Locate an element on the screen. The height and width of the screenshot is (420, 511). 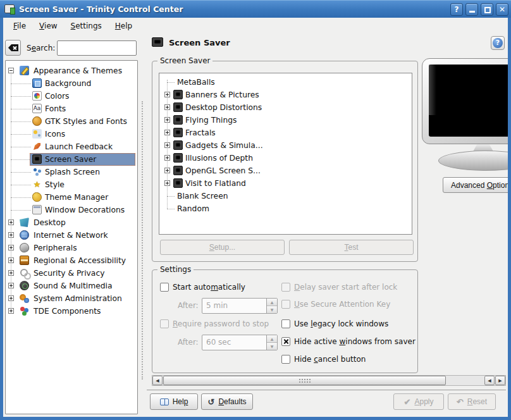
sidebar-item: Desktop is located at coordinates (71, 223).